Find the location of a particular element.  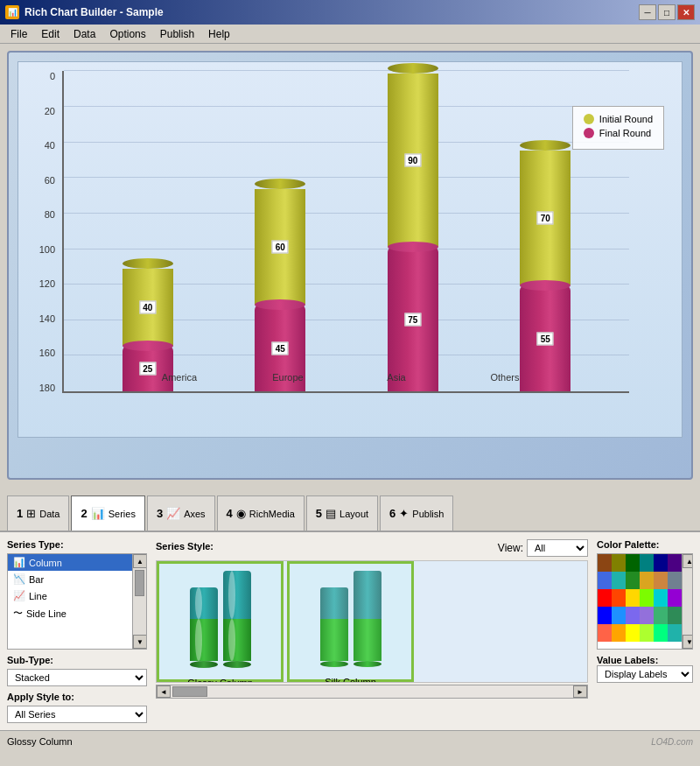

x-label-america: America is located at coordinates (179, 377).